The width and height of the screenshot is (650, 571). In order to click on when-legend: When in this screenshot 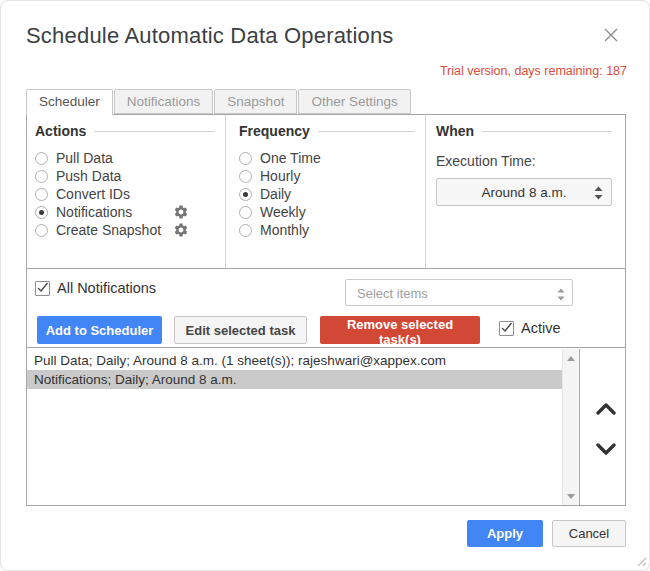, I will do `click(455, 131)`.